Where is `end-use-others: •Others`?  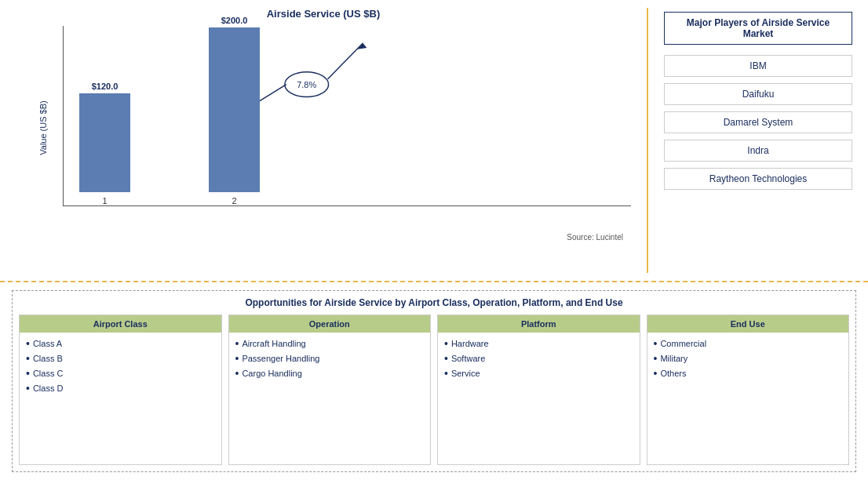 end-use-others: •Others is located at coordinates (749, 373).